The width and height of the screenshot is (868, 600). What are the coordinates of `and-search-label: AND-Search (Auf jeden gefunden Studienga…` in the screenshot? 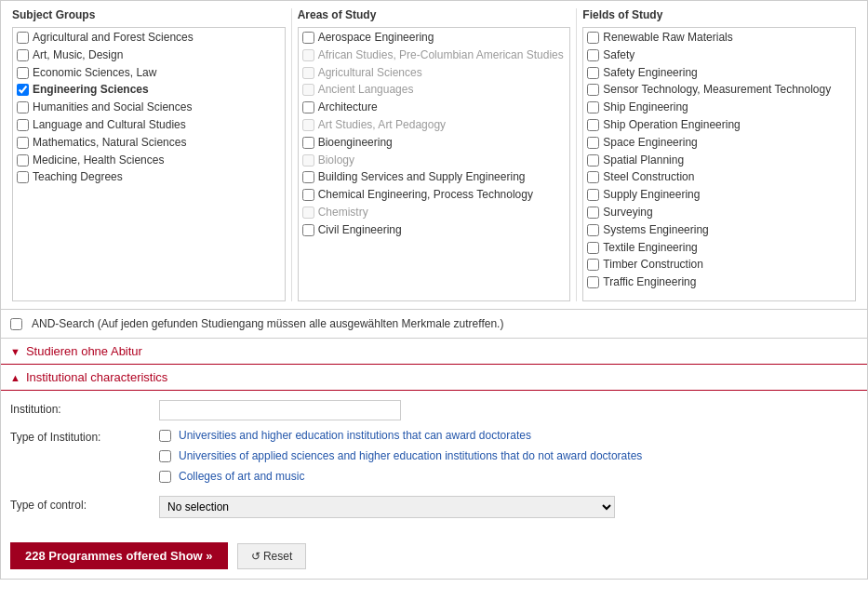 It's located at (268, 324).